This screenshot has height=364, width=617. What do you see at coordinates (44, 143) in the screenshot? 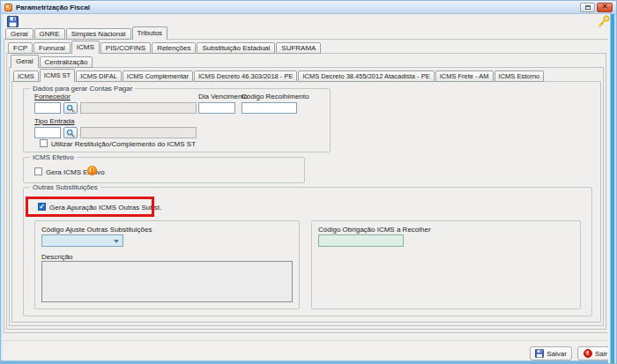
I see `utilizar-restituicao-checkbox` at bounding box center [44, 143].